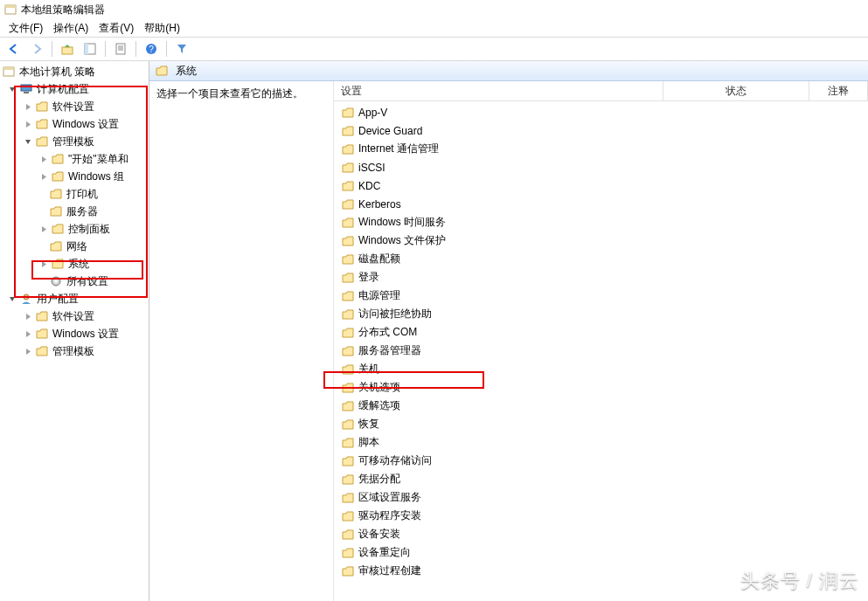  What do you see at coordinates (509, 72) in the screenshot?
I see `detail-header: 系统` at bounding box center [509, 72].